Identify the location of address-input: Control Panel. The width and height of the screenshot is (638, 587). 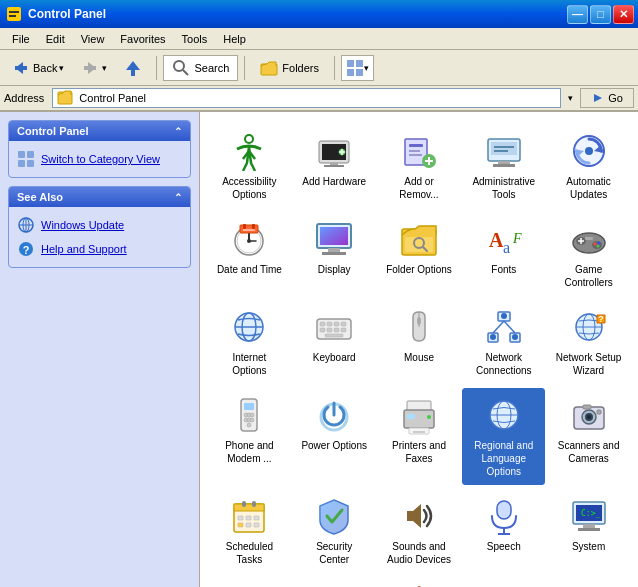
(306, 98).